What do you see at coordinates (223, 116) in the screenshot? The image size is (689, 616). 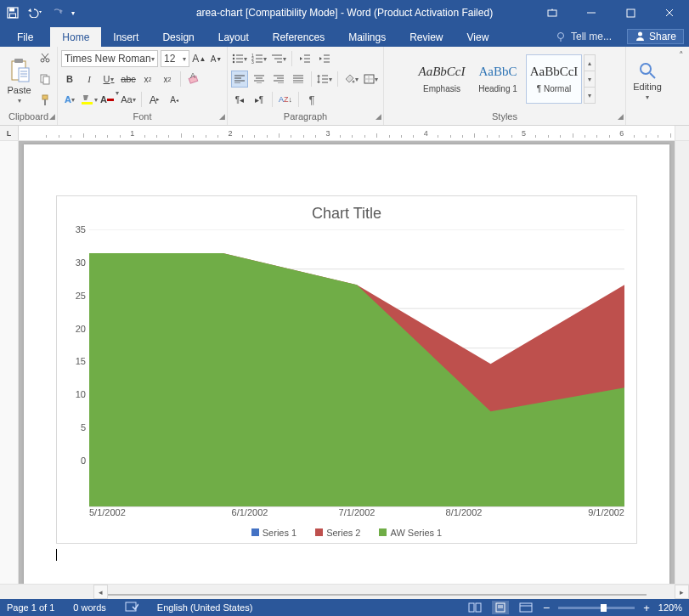 I see `font-launcher-icon: ◢` at bounding box center [223, 116].